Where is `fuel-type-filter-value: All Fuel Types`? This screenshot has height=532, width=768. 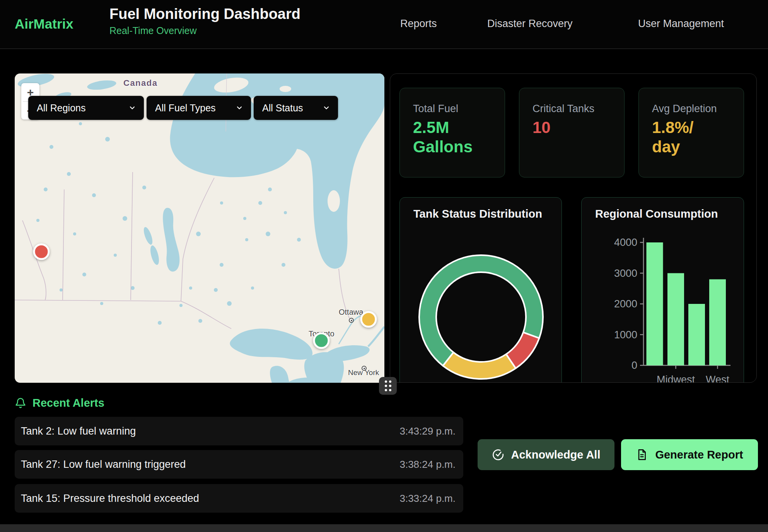 fuel-type-filter-value: All Fuel Types is located at coordinates (186, 108).